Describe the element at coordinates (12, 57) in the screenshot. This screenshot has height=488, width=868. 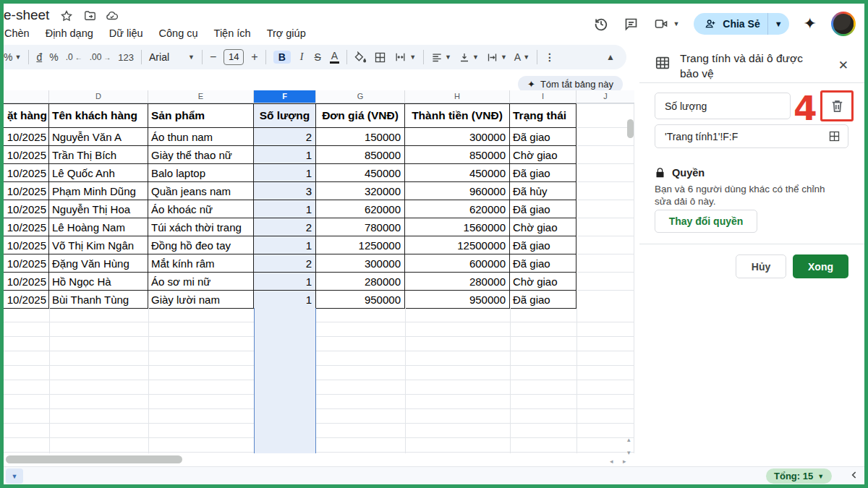
I see `zoom-select: %▼` at that location.